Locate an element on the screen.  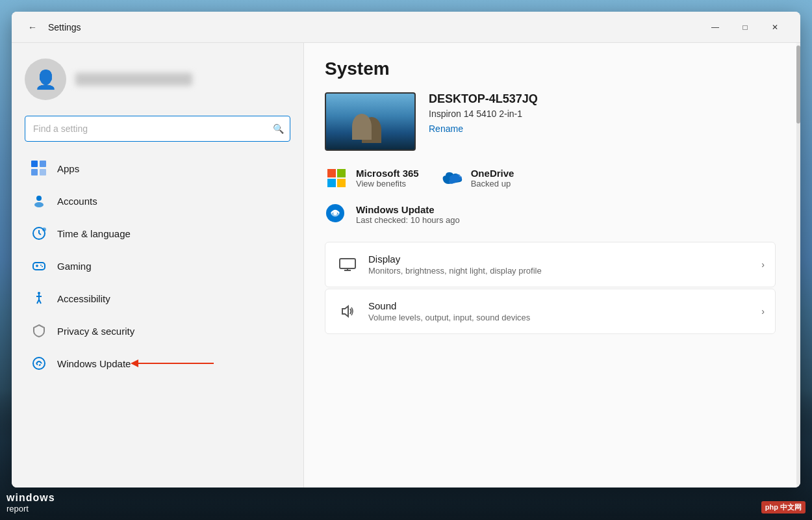
close-button: ✕ is located at coordinates (775, 27).